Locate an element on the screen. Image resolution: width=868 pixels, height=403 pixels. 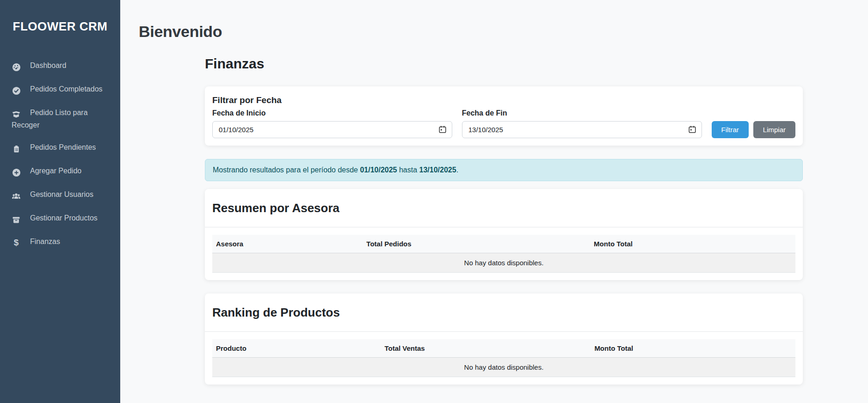
sidebar: FLOOWER CRM Dashboard is located at coordinates (60, 202).